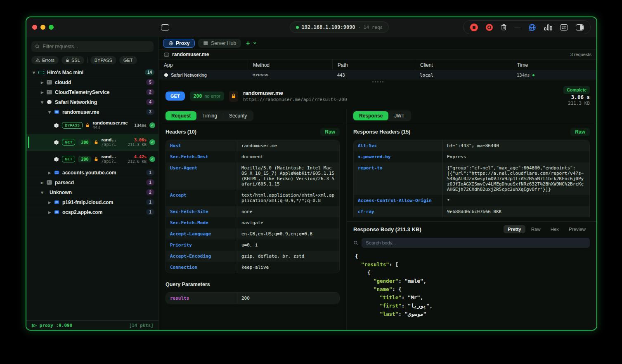 This screenshot has width=622, height=364. I want to click on filter-chip-bypass: BYPASS, so click(103, 60).